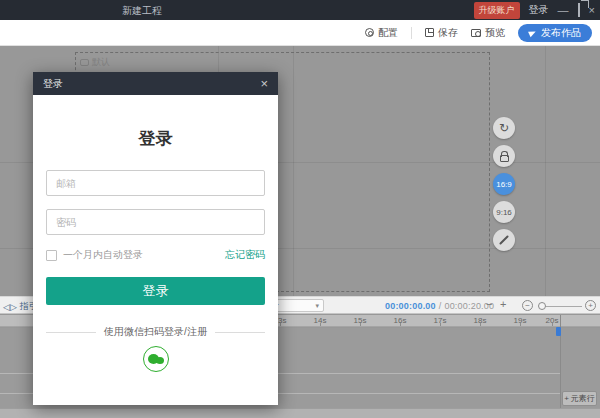 This screenshot has height=418, width=600. What do you see at coordinates (542, 306) in the screenshot?
I see `timeline-zoom-knob` at bounding box center [542, 306].